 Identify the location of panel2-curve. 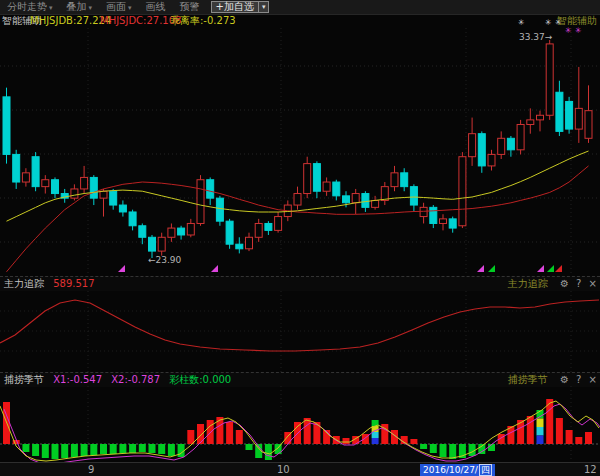
(300, 326).